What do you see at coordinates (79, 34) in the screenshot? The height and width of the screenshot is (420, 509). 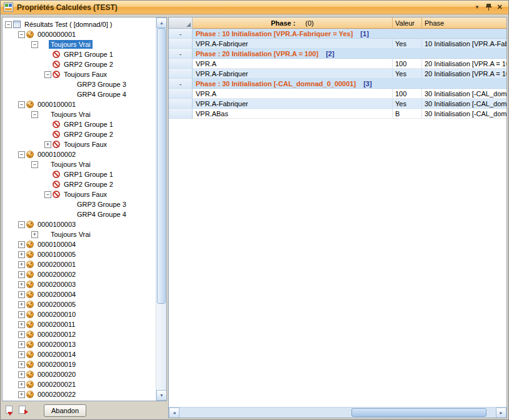 I see `tree-item: −0000000001` at bounding box center [79, 34].